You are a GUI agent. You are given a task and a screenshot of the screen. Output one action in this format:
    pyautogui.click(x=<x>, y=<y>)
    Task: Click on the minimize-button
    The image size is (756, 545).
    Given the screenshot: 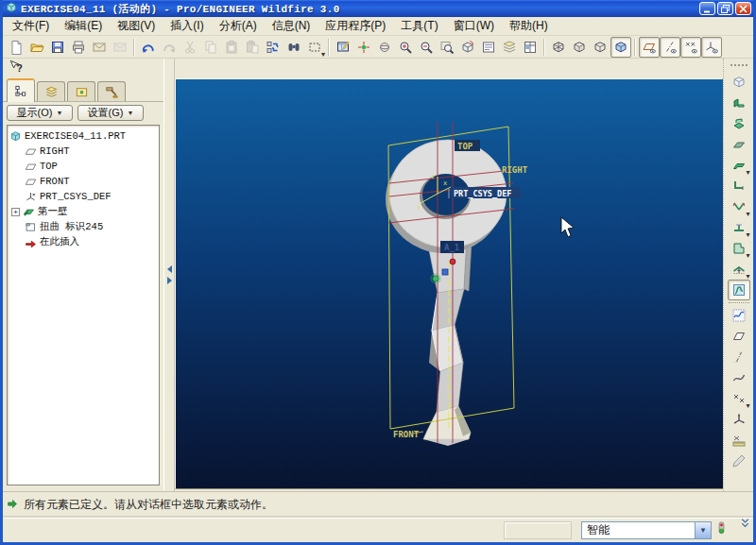 What is the action you would take?
    pyautogui.click(x=707, y=9)
    